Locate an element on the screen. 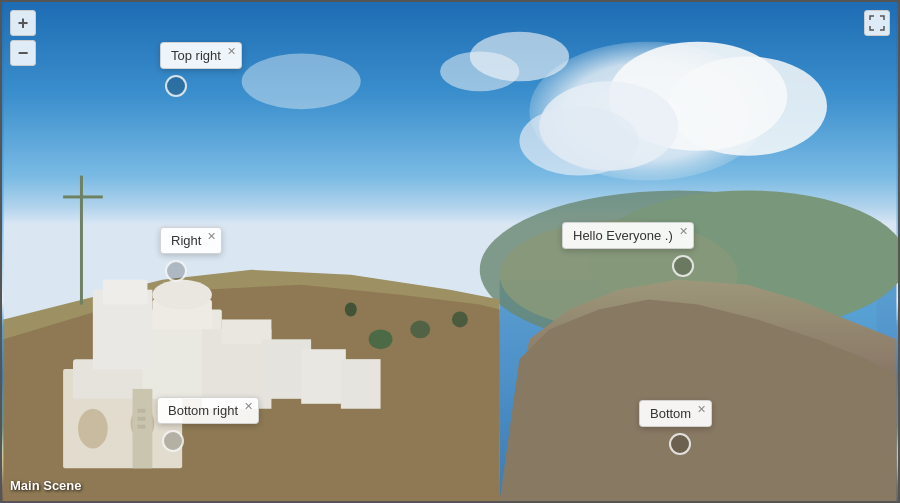 This screenshot has width=900, height=503. hotspot-hello: Hello Everyone .) ✕ is located at coordinates (683, 266).